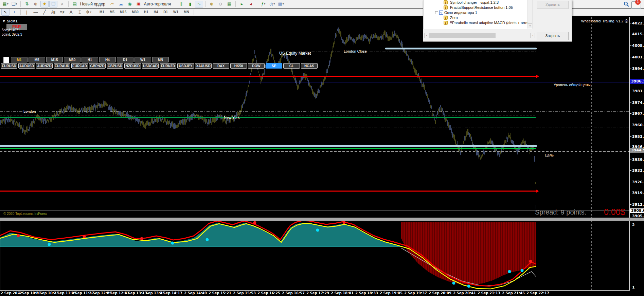 This screenshot has width=644, height=296. I want to click on search-icon, so click(626, 4).